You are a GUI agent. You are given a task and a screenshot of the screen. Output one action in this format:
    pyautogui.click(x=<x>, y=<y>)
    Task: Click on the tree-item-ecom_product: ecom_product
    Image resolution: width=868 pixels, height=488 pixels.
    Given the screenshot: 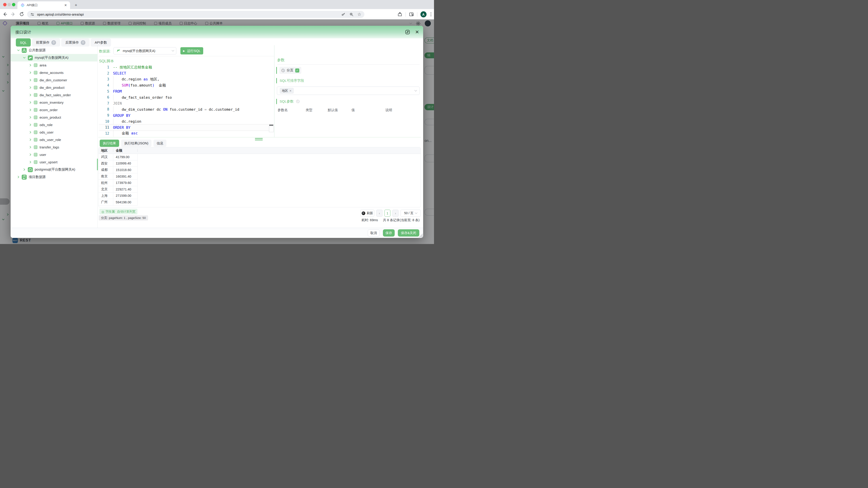 What is the action you would take?
    pyautogui.click(x=54, y=117)
    